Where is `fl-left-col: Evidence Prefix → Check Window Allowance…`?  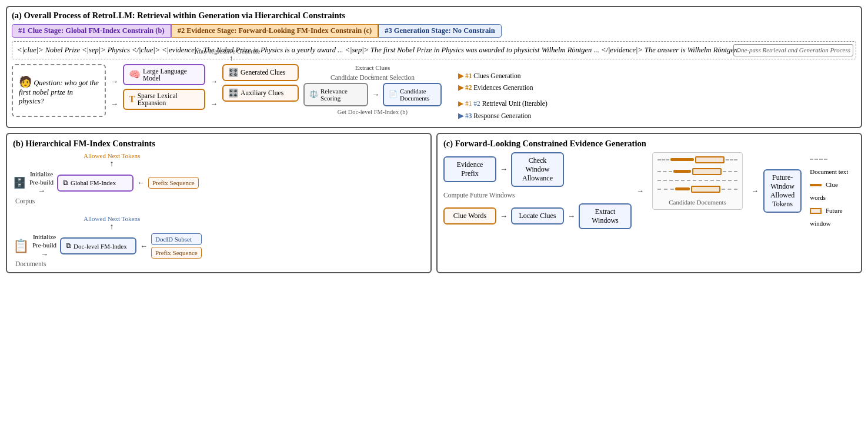
fl-left-col: Evidence Prefix → Check Window Allowance… is located at coordinates (538, 190).